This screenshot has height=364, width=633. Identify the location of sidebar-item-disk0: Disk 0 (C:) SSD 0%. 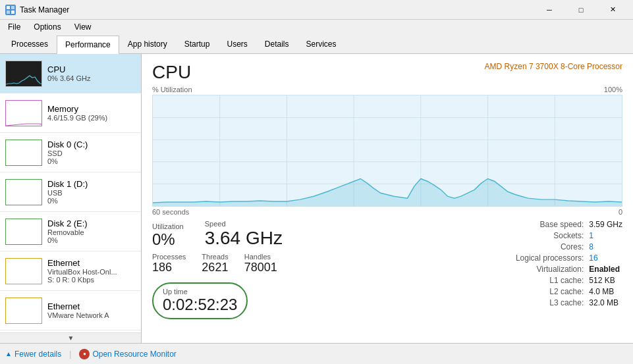
(70, 153).